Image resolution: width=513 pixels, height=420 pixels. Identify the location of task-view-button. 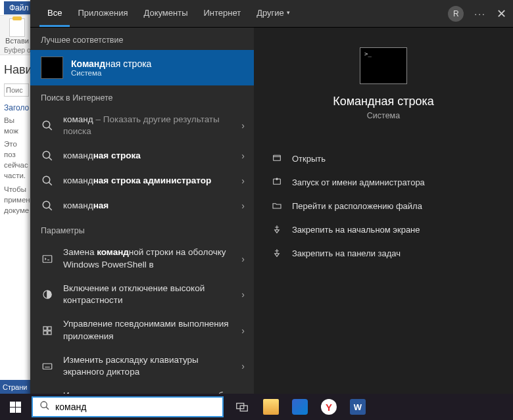
(242, 407).